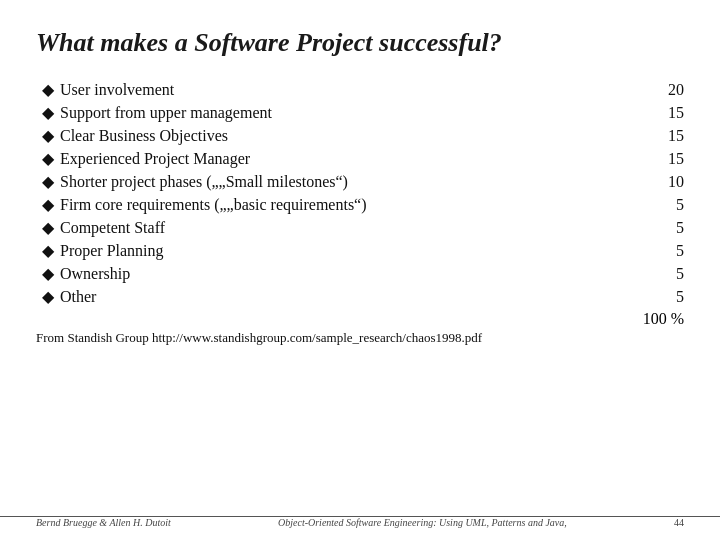  Describe the element at coordinates (360, 250) in the screenshot. I see `list-item: ◆Proper Planning5` at that location.